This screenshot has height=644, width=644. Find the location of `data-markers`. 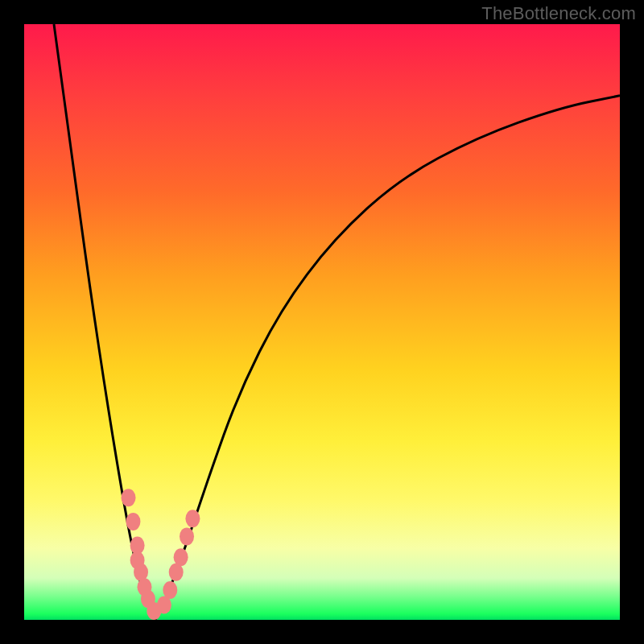

data-markers is located at coordinates (161, 554).